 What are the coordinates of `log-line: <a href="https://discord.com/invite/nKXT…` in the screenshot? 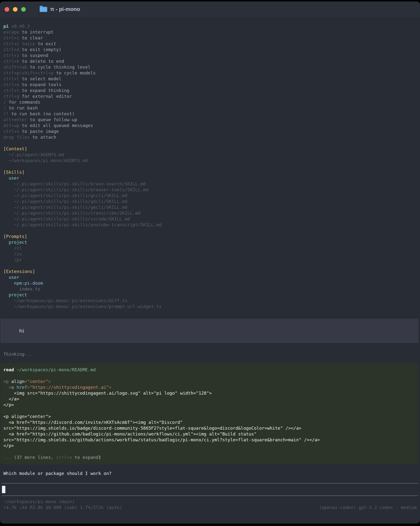 It's located at (209, 422).